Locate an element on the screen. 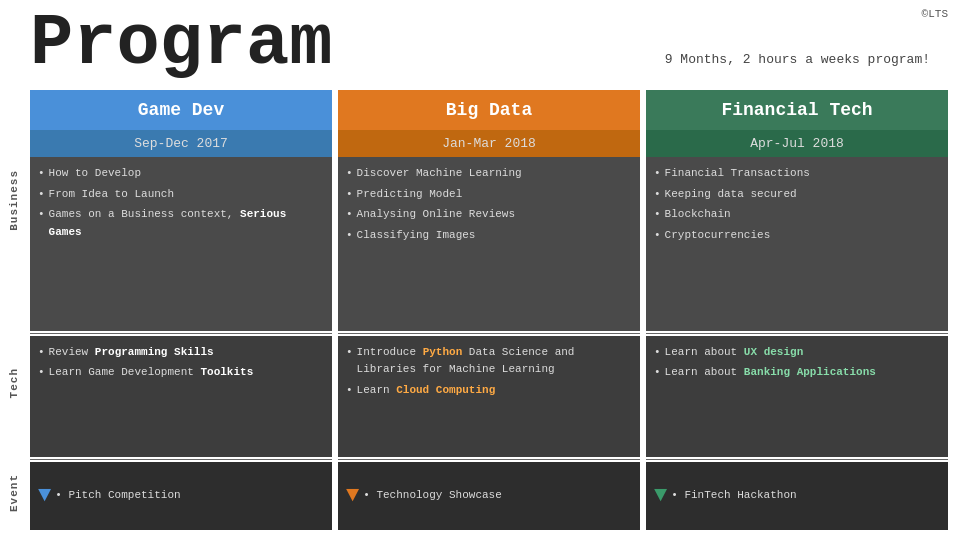 The image size is (960, 540). bullet-item: •Classifying Images is located at coordinates (489, 236).